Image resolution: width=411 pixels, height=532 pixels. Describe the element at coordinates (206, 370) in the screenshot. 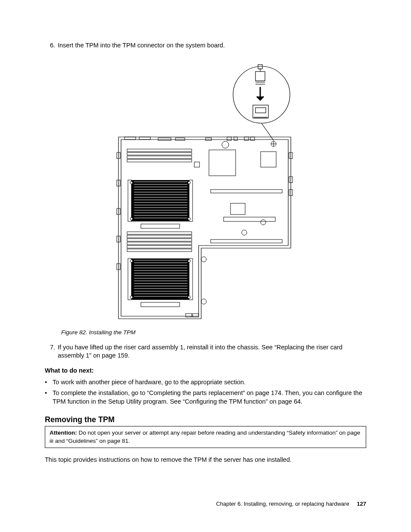

I see `what-to-do-next-heading: What to do next:` at that location.